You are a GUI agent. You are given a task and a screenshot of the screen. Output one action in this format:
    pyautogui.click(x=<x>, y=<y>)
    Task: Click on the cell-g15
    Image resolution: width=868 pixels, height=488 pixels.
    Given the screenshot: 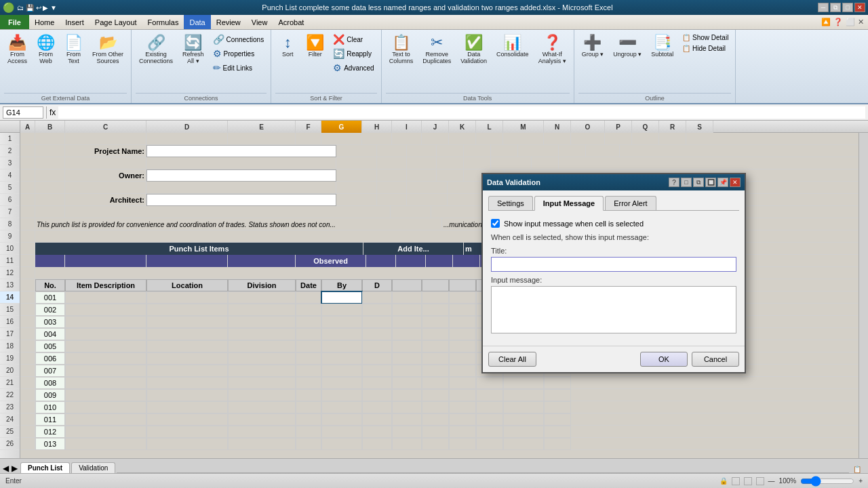 What is the action you would take?
    pyautogui.click(x=342, y=310)
    